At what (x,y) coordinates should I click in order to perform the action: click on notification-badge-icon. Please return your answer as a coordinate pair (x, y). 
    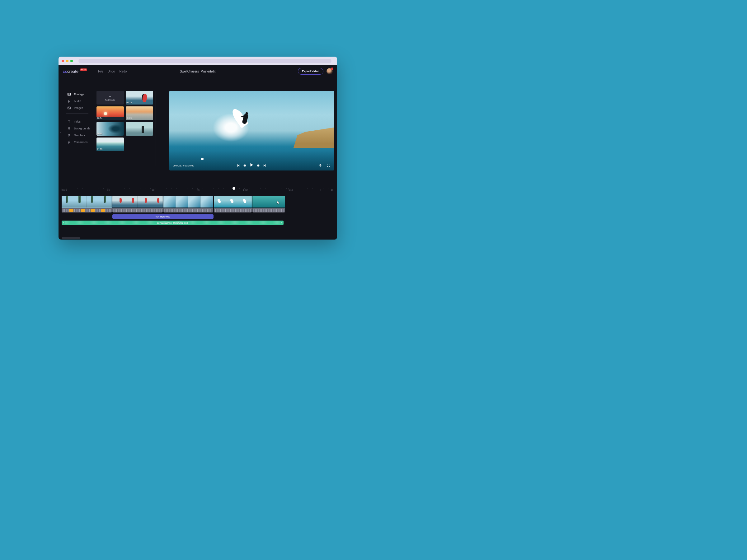
    Looking at the image, I should click on (332, 69).